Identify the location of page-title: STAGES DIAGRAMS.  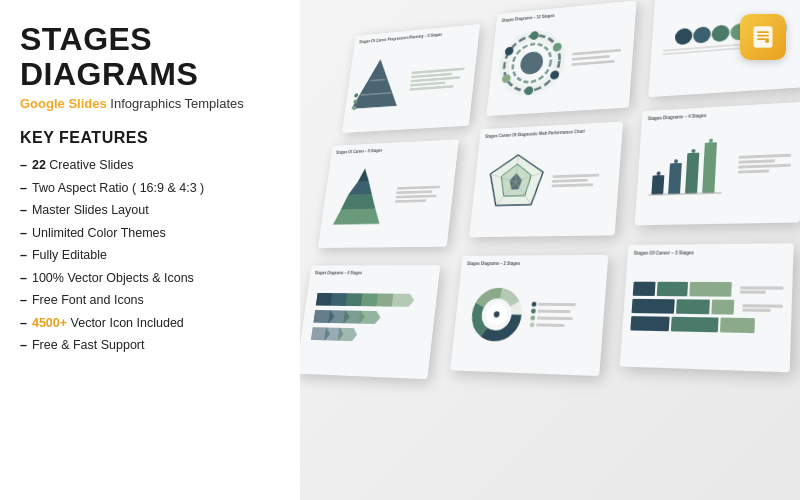
(150, 57).